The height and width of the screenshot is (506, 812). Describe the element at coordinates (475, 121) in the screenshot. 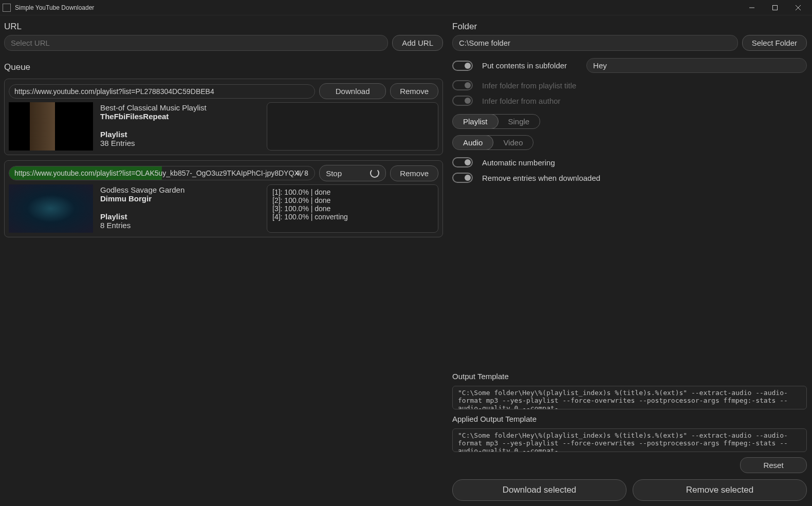

I see `pill-playlist: Playlist` at that location.